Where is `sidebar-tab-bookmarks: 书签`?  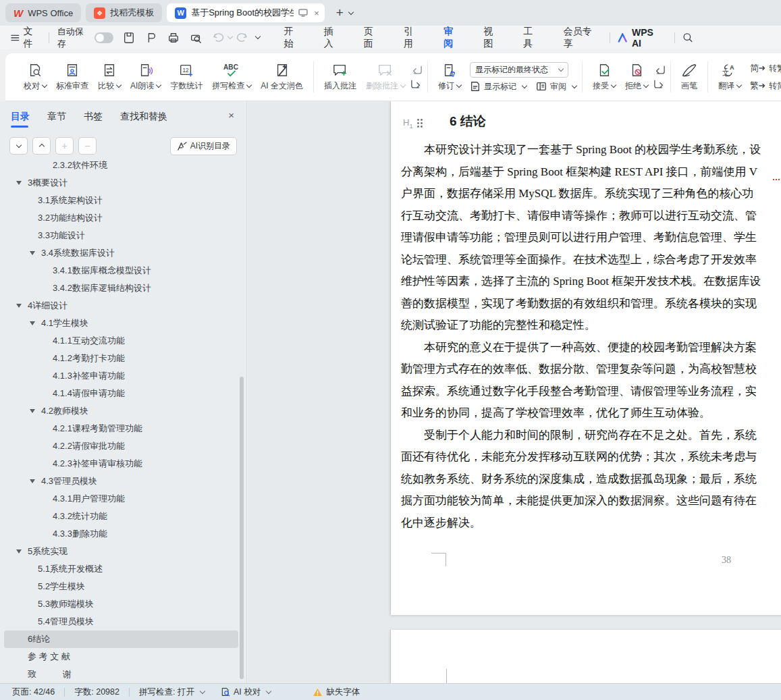
sidebar-tab-bookmarks: 书签 is located at coordinates (93, 117).